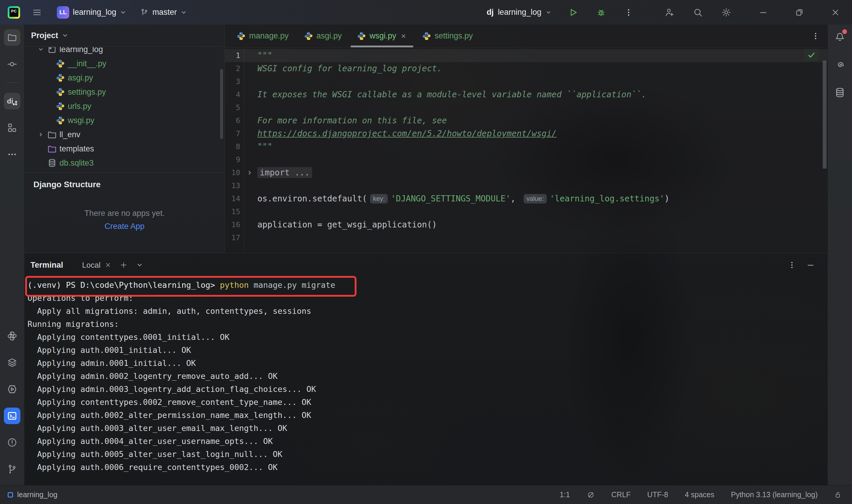 Image resolution: width=852 pixels, height=504 pixels. I want to click on run-configuration-widget: dj learning_log, so click(519, 12).